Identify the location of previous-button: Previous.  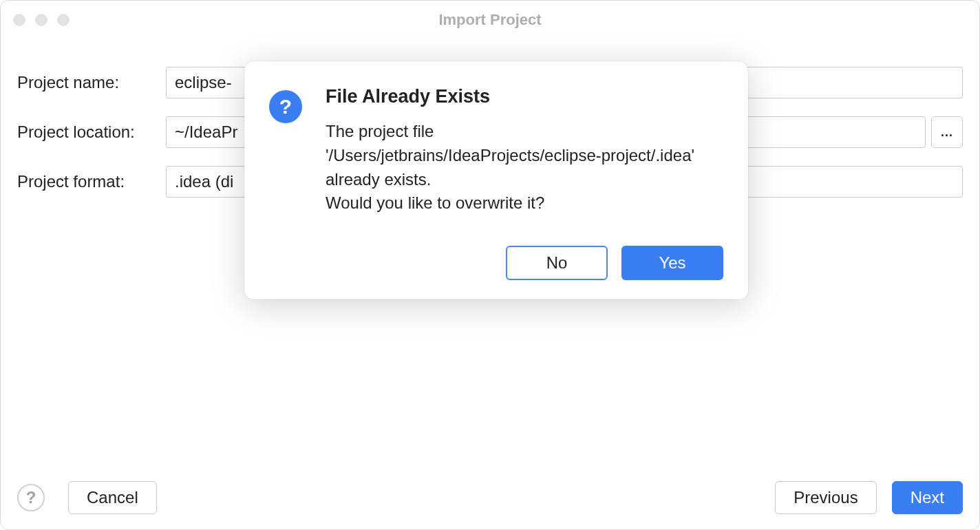
(826, 498).